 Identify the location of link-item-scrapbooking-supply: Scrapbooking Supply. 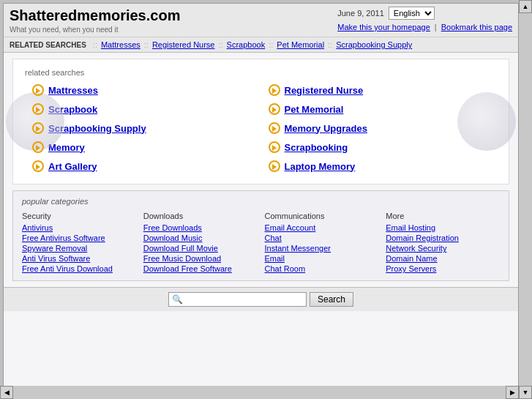
(143, 128).